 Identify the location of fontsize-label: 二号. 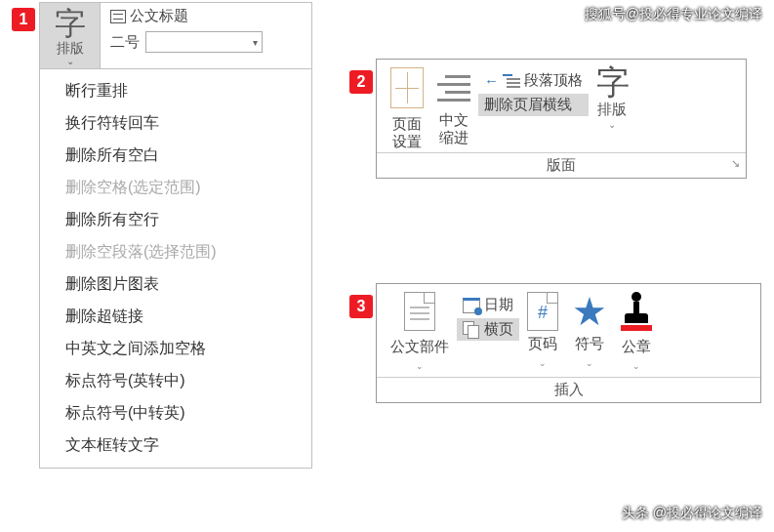
(125, 43).